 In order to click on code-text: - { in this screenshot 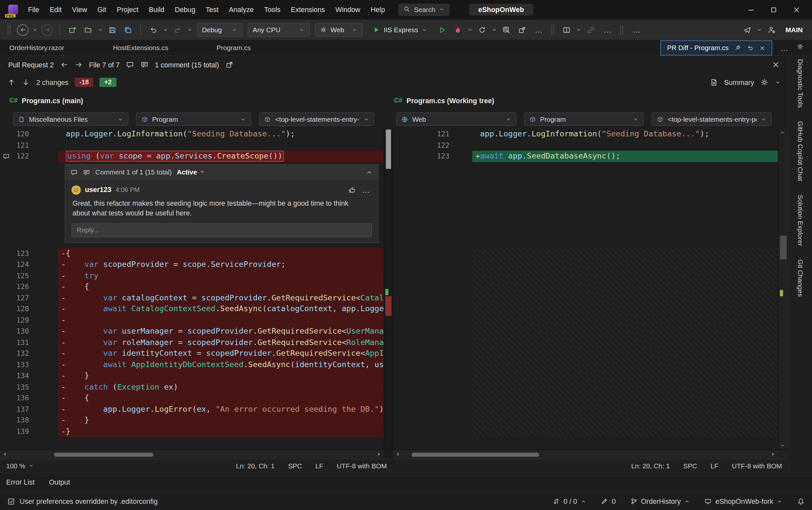, I will do `click(221, 398)`.